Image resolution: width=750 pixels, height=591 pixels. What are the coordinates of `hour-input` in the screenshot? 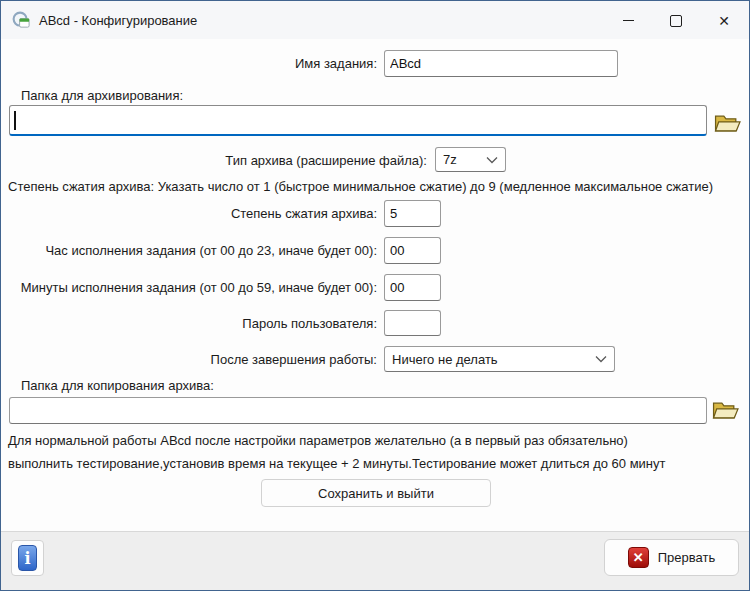 It's located at (412, 250).